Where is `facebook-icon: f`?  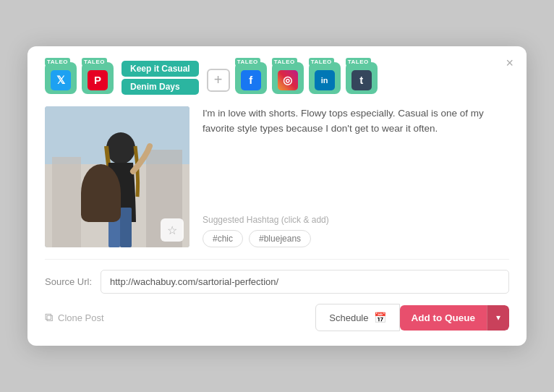 facebook-icon: f is located at coordinates (251, 80).